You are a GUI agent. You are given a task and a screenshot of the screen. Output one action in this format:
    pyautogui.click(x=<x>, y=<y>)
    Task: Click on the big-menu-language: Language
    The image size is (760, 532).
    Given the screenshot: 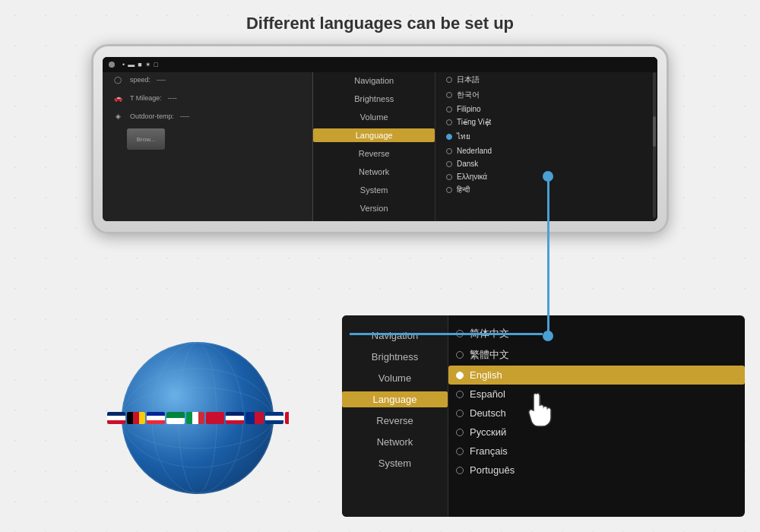 What is the action you would take?
    pyautogui.click(x=395, y=400)
    